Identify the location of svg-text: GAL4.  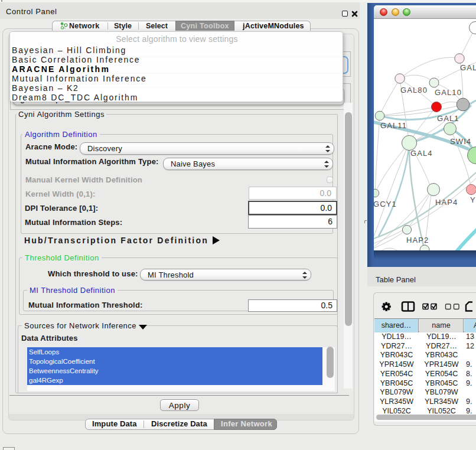
(422, 154).